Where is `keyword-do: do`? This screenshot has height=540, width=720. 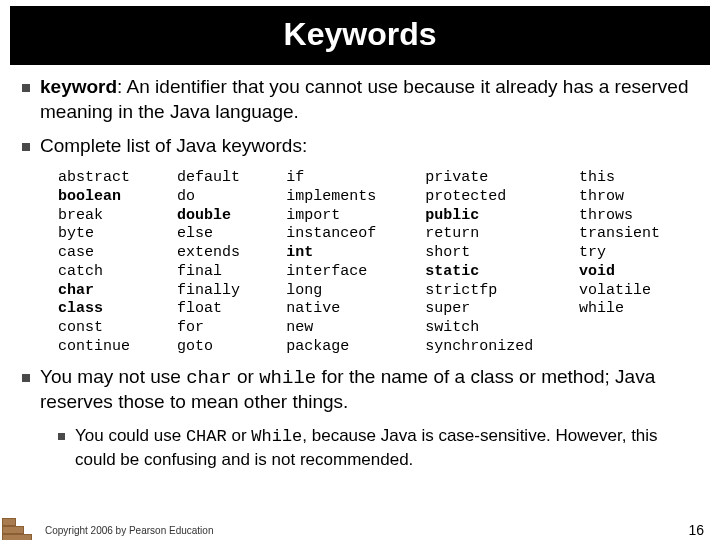
keyword-do: do is located at coordinates (186, 196).